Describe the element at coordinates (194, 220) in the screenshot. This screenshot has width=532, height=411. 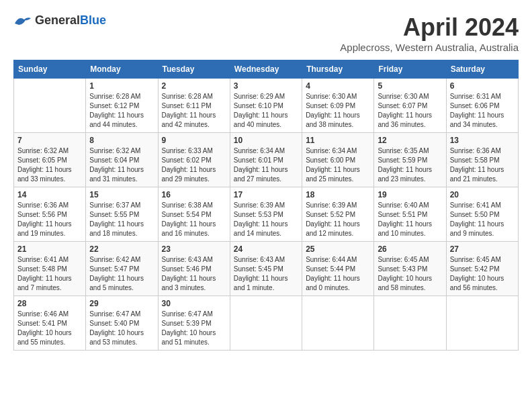
I see `day-info: Sunrise: 6:38 AM Sunset: 5:54 PM Dayligh…` at that location.